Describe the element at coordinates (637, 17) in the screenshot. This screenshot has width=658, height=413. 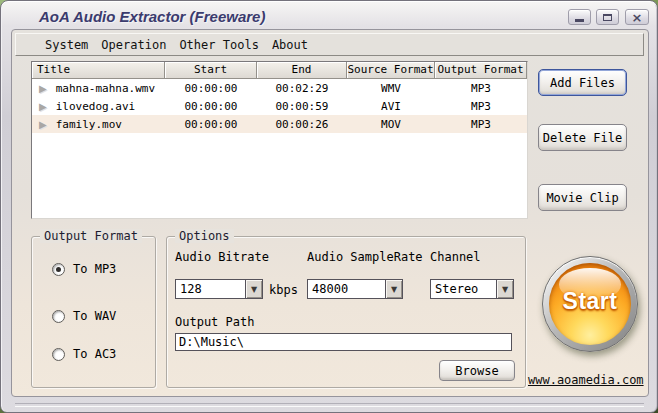
I see `close-button: ×` at that location.